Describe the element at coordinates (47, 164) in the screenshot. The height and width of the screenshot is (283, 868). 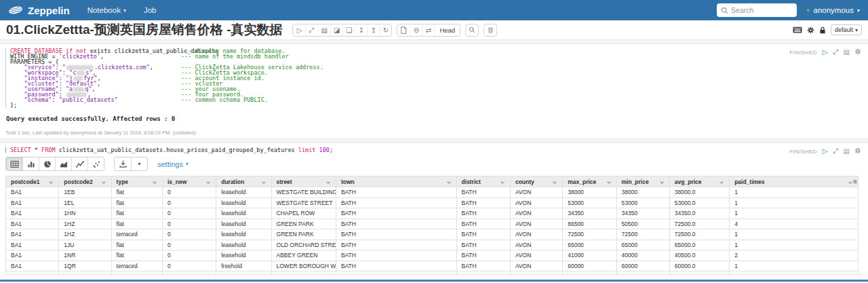
I see `pie-chart-button` at that location.